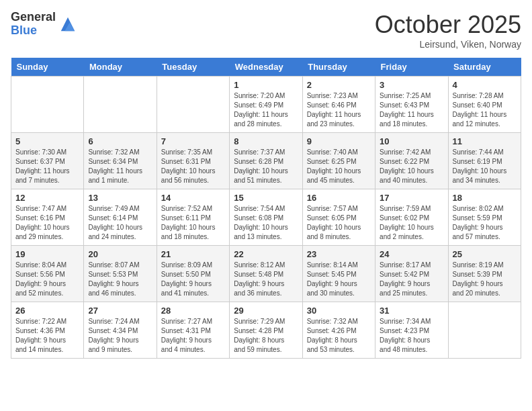  Describe the element at coordinates (47, 223) in the screenshot. I see `day-info: Sunrise: 7:47 AM Sunset: 6:16 PM Dayligh…` at that location.